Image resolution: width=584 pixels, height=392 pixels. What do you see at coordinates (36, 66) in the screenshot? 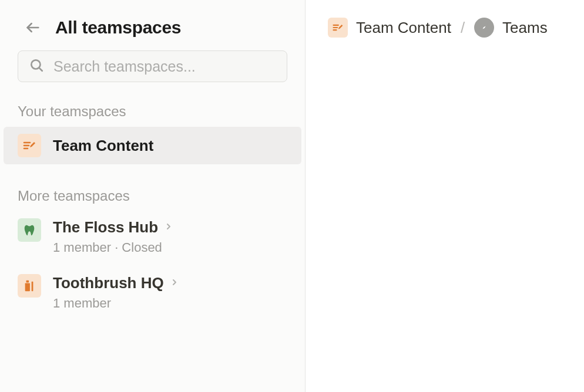
I see `search-icon` at bounding box center [36, 66].